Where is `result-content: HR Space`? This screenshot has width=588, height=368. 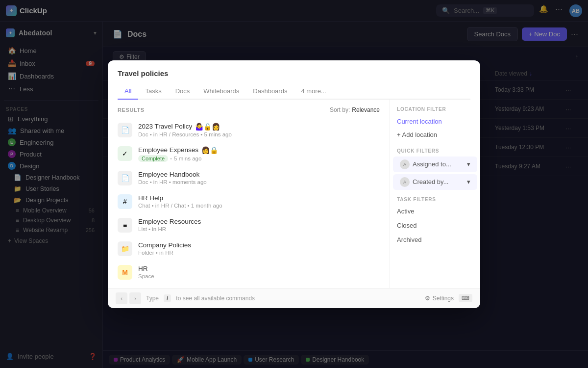
result-content: HR Space is located at coordinates (259, 272).